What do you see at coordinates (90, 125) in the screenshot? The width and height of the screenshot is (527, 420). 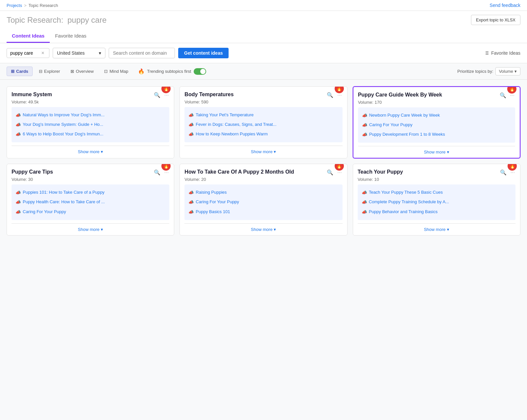 I see `card-content: 📣 Natural Ways to Improve Your Dog's Imm…` at bounding box center [90, 125].